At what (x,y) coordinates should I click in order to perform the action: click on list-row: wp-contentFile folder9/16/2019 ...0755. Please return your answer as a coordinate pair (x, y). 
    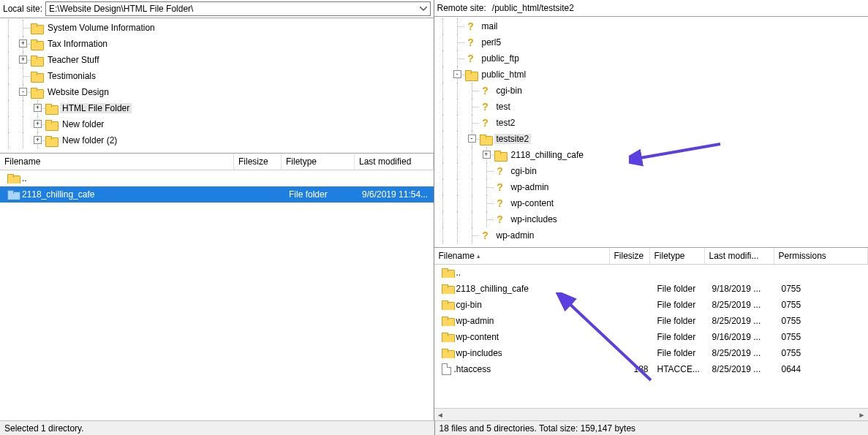
    Looking at the image, I should click on (652, 337).